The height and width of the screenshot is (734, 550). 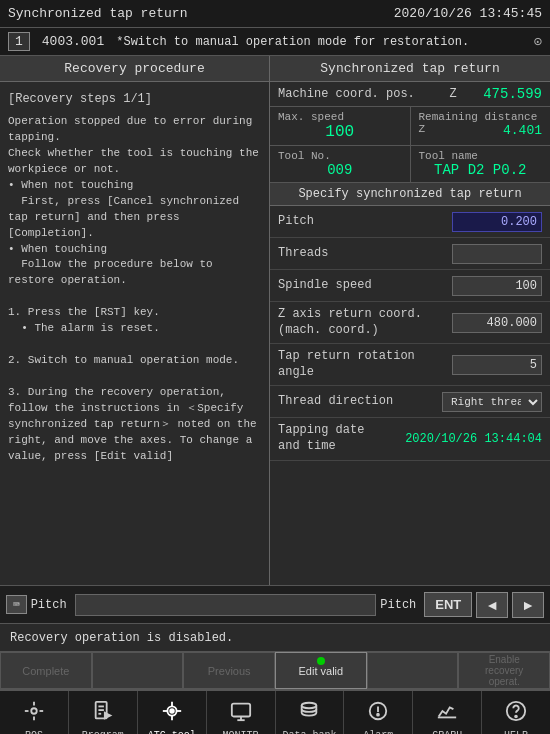 I want to click on dist-value: 4.401, so click(x=522, y=130).